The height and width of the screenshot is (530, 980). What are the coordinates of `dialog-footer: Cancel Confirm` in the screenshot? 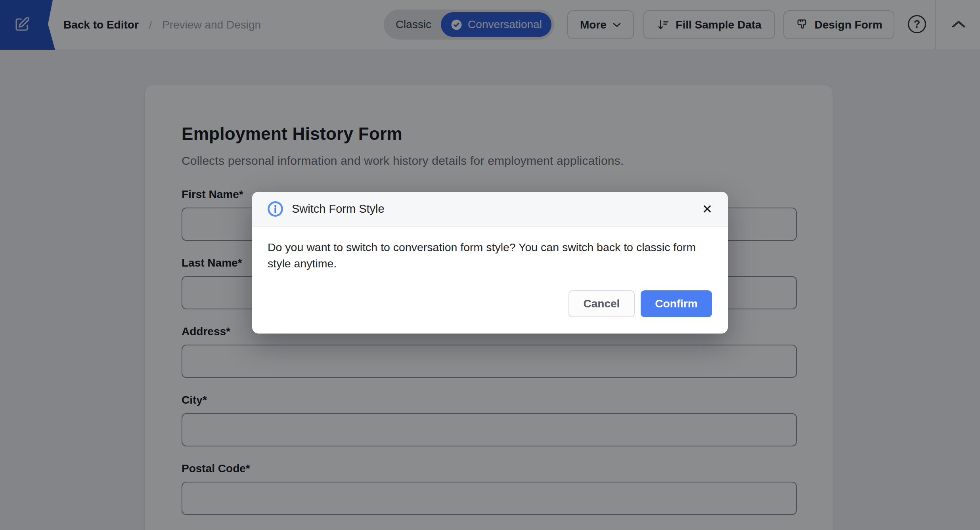 It's located at (640, 304).